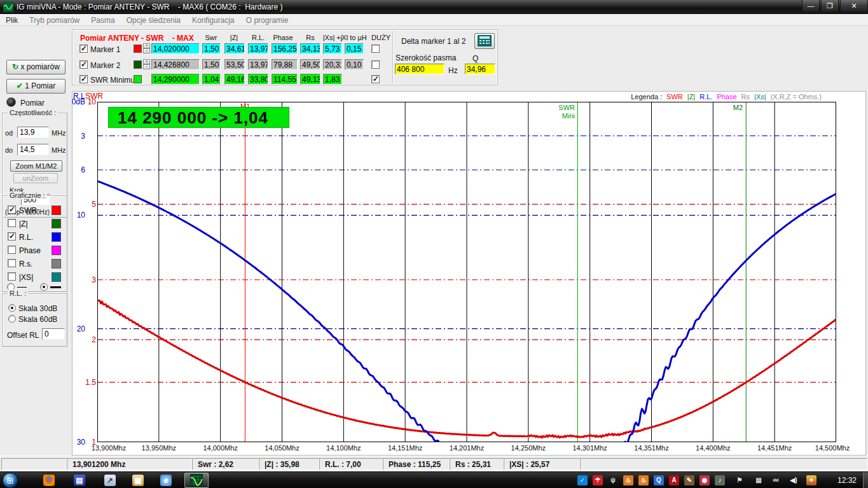 The width and height of the screenshot is (868, 488). What do you see at coordinates (705, 480) in the screenshot?
I see `media-app-icon: ◉` at bounding box center [705, 480].